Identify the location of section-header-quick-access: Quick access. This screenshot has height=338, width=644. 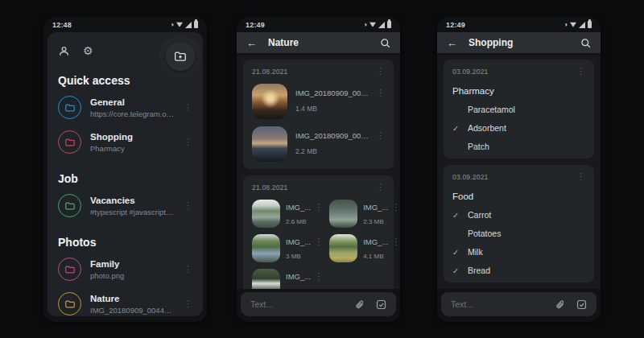
(126, 80).